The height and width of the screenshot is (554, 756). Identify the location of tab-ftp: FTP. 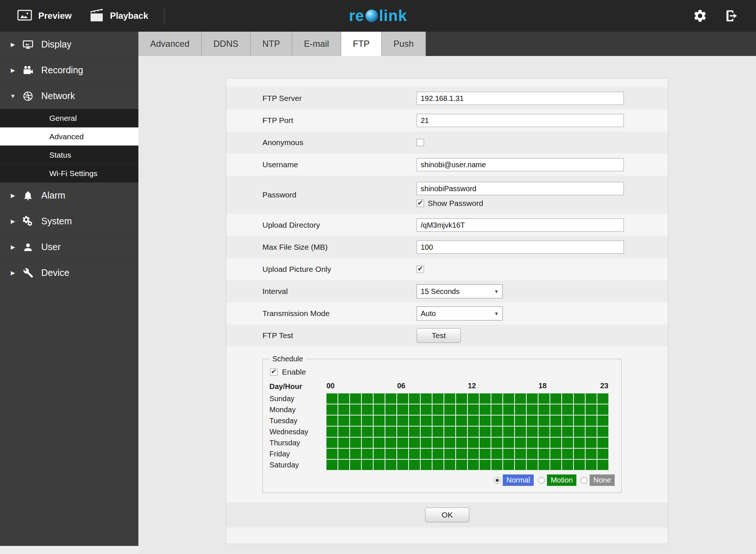
(361, 44).